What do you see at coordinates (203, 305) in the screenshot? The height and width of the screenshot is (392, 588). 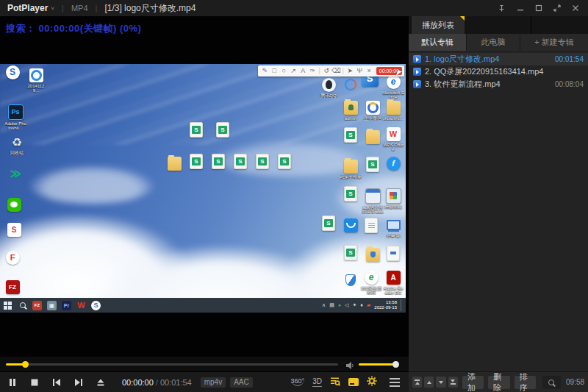 I see `desktop-taskbar: FZ▣PrWS ∧▤●◁✦♦▰ 13:58 2022-09-15` at bounding box center [203, 305].